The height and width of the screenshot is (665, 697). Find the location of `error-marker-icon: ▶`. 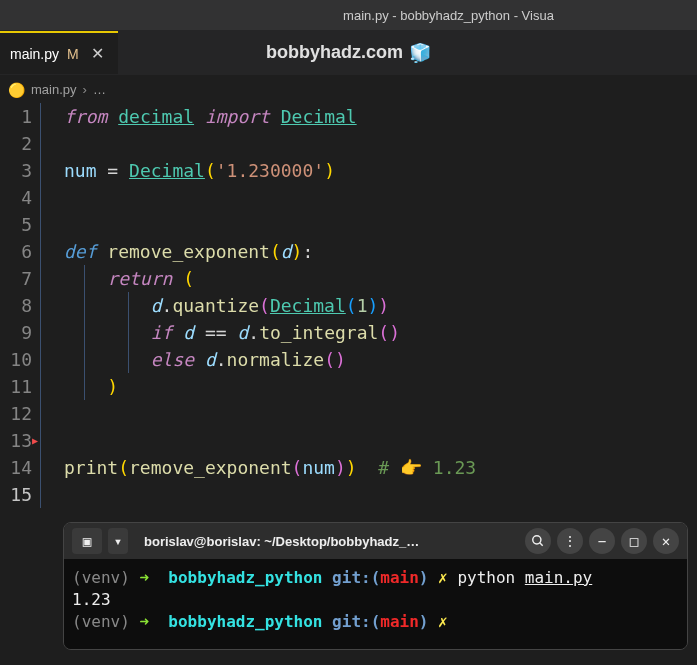

error-marker-icon: ▶ is located at coordinates (35, 440).